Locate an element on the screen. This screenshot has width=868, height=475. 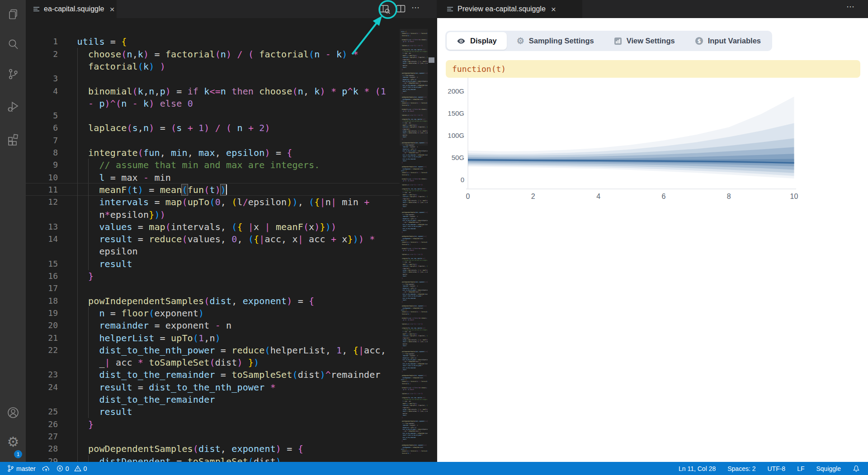
code-row: epsilon is located at coordinates (212, 251).